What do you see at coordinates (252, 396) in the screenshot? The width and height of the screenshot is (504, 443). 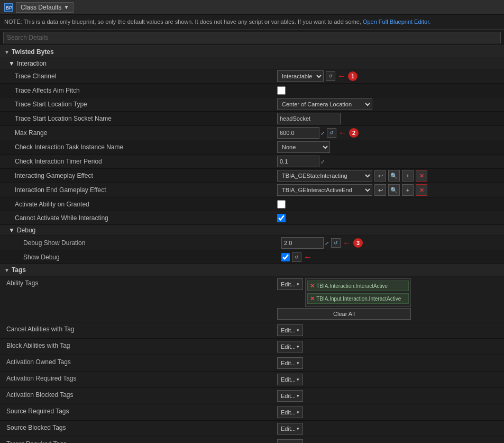 I see `activation-blocked-tags-row: Activation Blocked Tags Edit...▾` at bounding box center [252, 396].